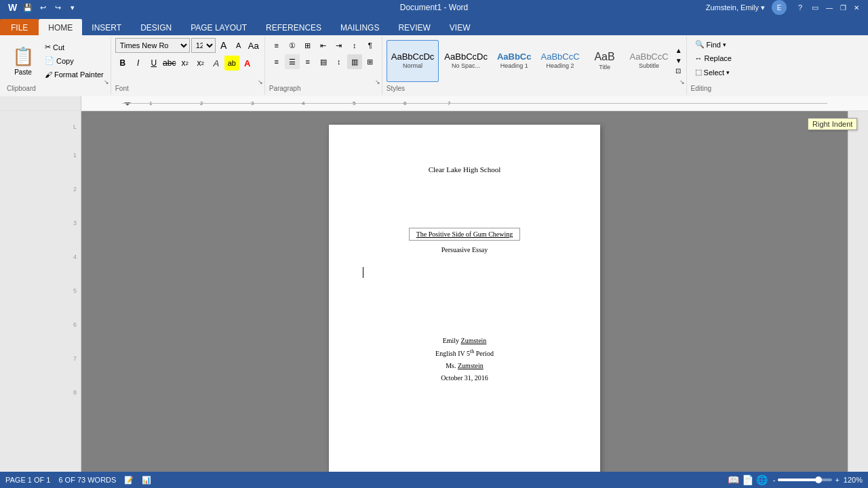 This screenshot has height=488, width=868. What do you see at coordinates (153, 45) in the screenshot?
I see `font-name-select: Times New Ro` at bounding box center [153, 45].